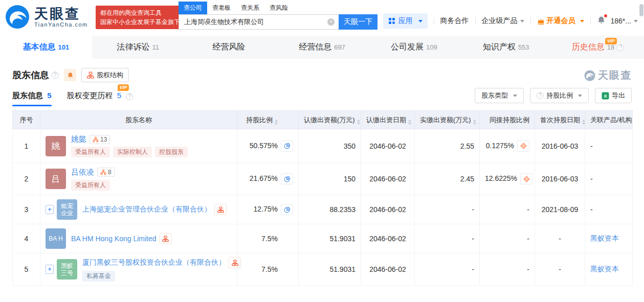 The width and height of the screenshot is (644, 302). What do you see at coordinates (590, 76) in the screenshot?
I see `watermark-logo-icon` at bounding box center [590, 76].